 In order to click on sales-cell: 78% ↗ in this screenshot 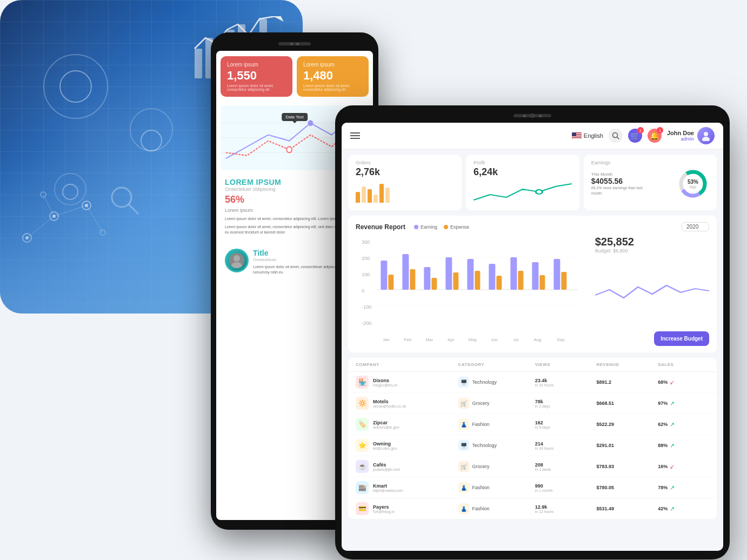, I will do `click(683, 488)`.